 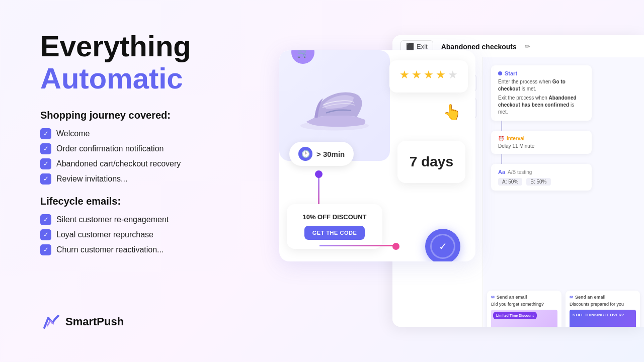 What do you see at coordinates (116, 46) in the screenshot?
I see `title-part1: Everything` at bounding box center [116, 46].